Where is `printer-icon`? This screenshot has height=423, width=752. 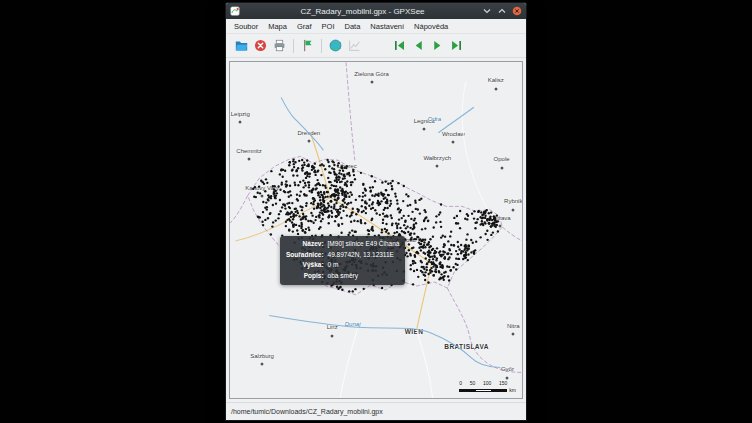
printer-icon is located at coordinates (280, 46).